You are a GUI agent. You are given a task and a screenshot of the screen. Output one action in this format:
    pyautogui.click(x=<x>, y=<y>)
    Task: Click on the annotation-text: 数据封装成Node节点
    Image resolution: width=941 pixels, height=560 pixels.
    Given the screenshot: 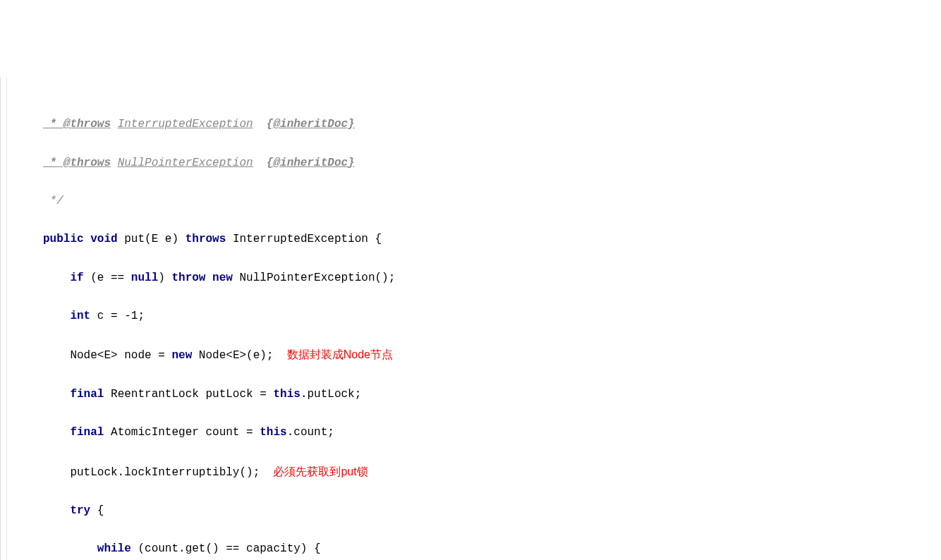 What is the action you would take?
    pyautogui.click(x=340, y=354)
    